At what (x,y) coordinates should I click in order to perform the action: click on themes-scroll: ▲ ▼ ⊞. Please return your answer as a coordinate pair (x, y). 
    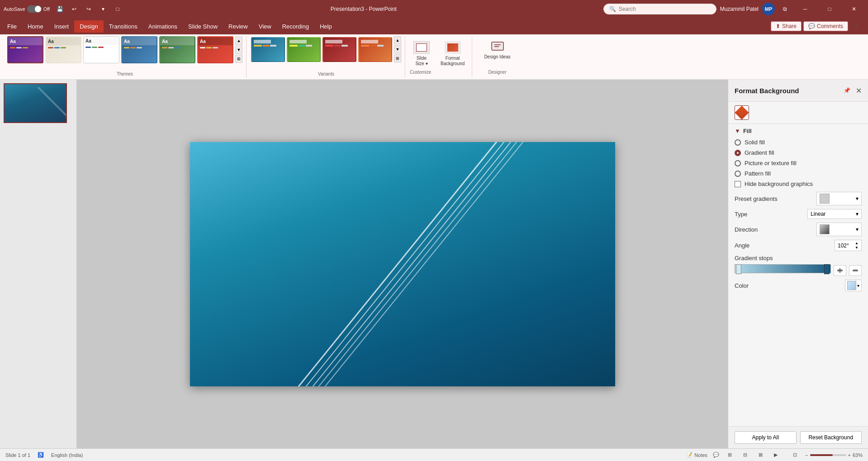
    Looking at the image, I should click on (239, 50).